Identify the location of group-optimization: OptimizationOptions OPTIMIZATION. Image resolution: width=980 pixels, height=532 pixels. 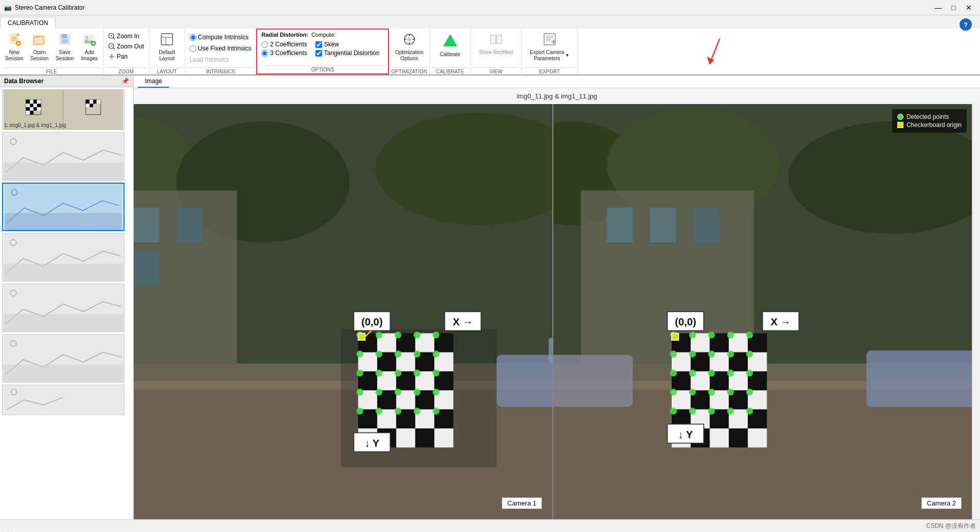
(409, 52).